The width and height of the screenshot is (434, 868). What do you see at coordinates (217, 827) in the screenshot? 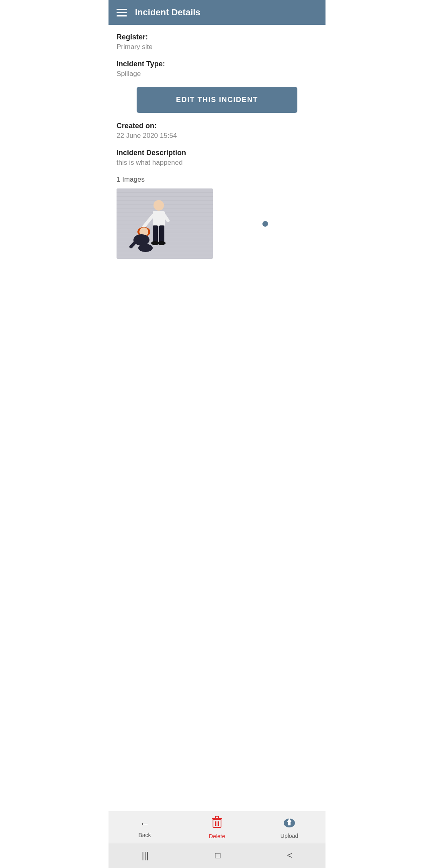
I see `bottom-nav-bar: ← Back Delete Upload` at bounding box center [217, 827].